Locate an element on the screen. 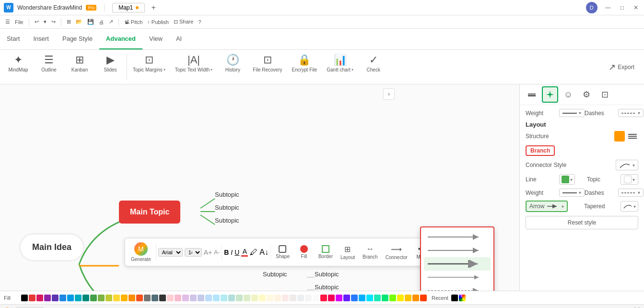 This screenshot has width=644, height=308. minimize-button: — is located at coordinates (608, 8).